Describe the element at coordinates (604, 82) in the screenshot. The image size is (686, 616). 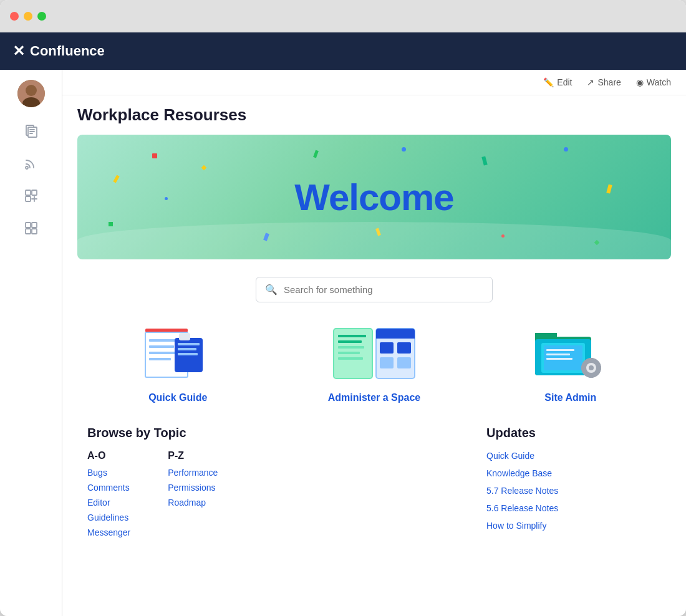
I see `share-button: ↗ Share` at that location.